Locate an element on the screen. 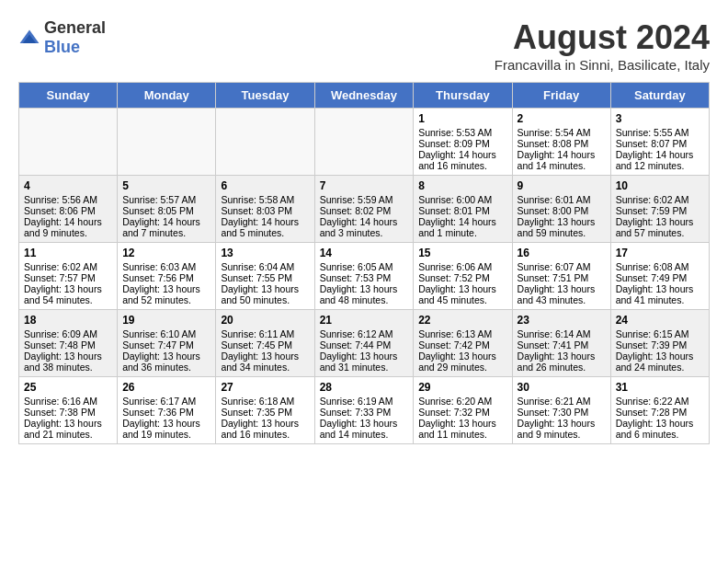  day-info: Sunset: 7:51 PM is located at coordinates (562, 278).